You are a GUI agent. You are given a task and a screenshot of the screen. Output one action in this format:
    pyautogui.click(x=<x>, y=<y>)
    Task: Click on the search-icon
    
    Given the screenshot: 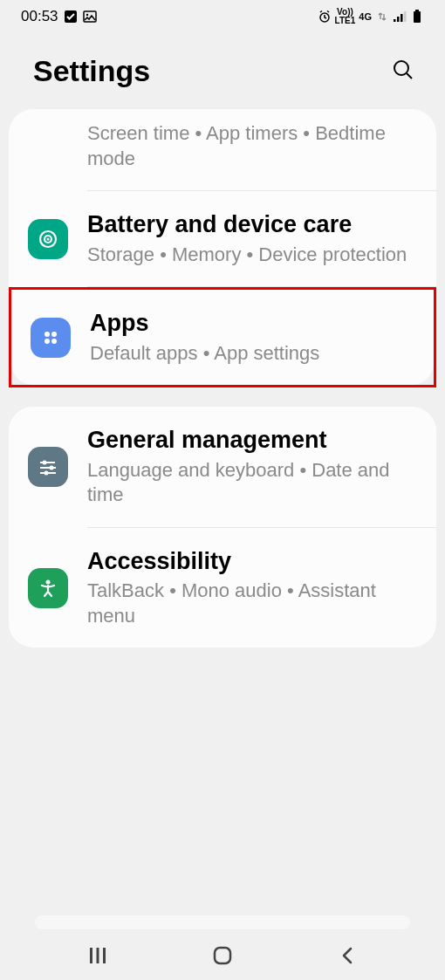 What is the action you would take?
    pyautogui.click(x=403, y=72)
    